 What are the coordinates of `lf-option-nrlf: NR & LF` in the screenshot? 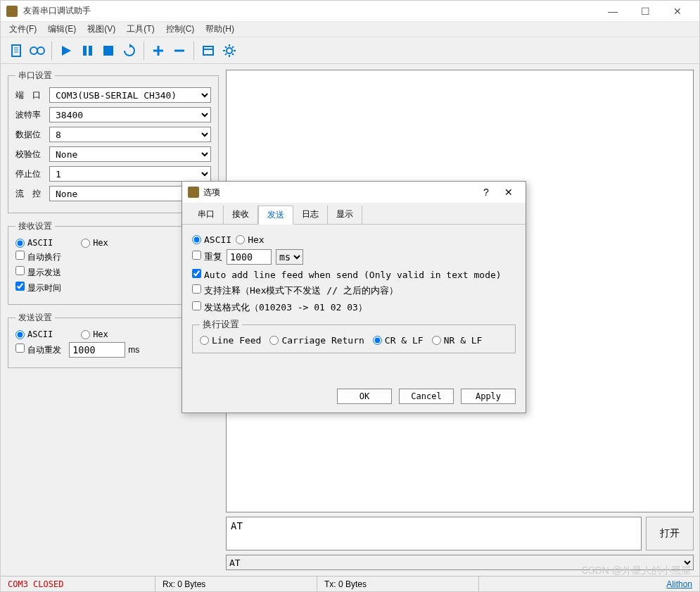 It's located at (457, 341).